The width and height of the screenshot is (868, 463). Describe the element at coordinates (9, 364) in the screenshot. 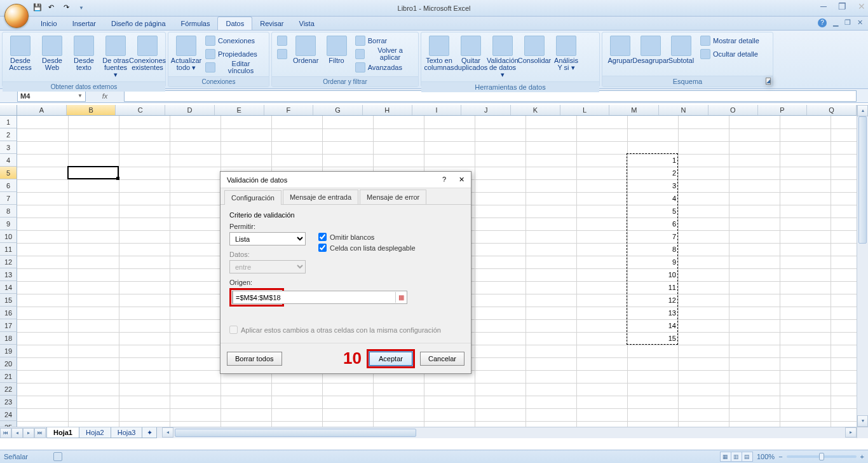

I see `row-header-20: 20` at that location.